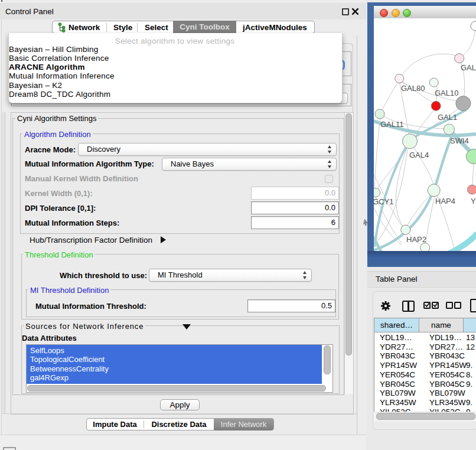 This screenshot has width=476, height=450. Describe the element at coordinates (468, 67) in the screenshot. I see `svg-text: GAL` at that location.